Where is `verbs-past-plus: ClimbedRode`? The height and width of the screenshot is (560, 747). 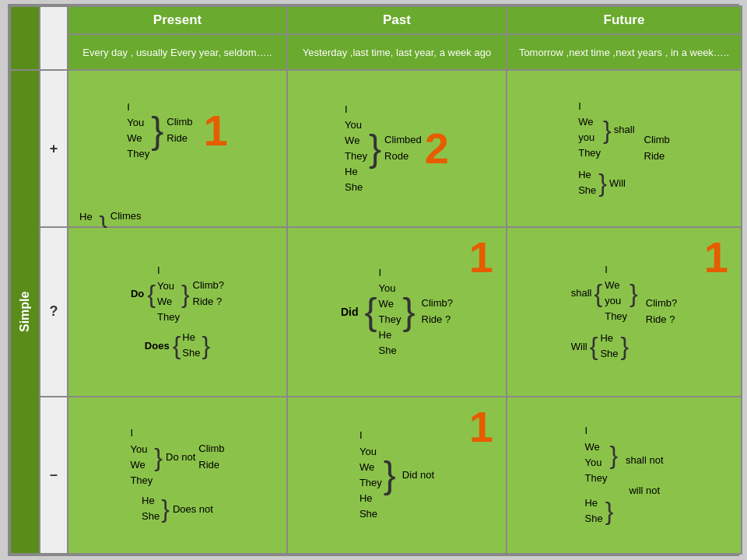
verbs-past-plus: ClimbedRode is located at coordinates (403, 149).